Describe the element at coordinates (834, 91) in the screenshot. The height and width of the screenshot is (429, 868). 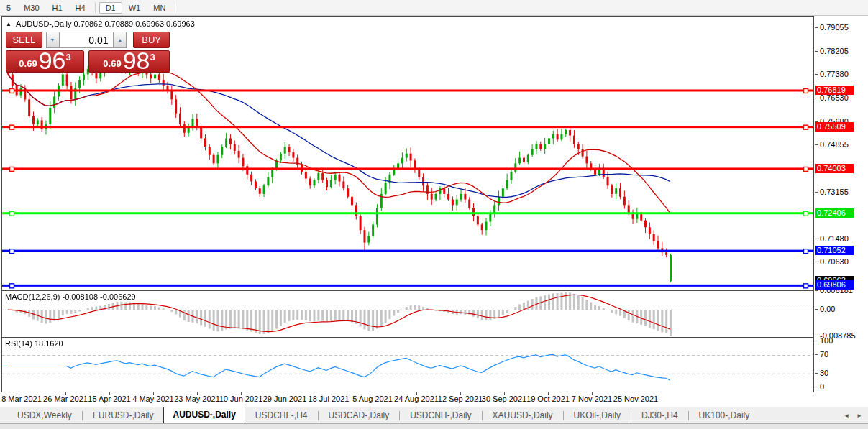
I see `level-price-label: 0.76819` at that location.